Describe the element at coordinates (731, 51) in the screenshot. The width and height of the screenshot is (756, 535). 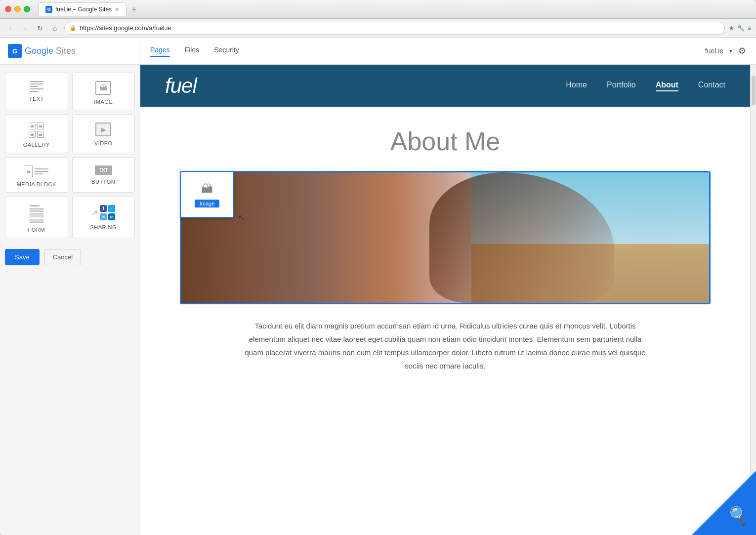
I see `site-dropdown-icon: ▼` at that location.